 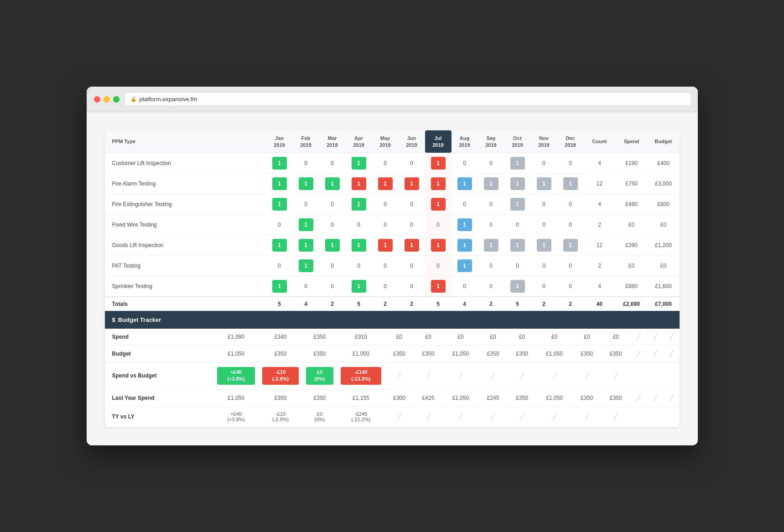 I want to click on ppm-type-cell: PAT Testing, so click(x=186, y=265).